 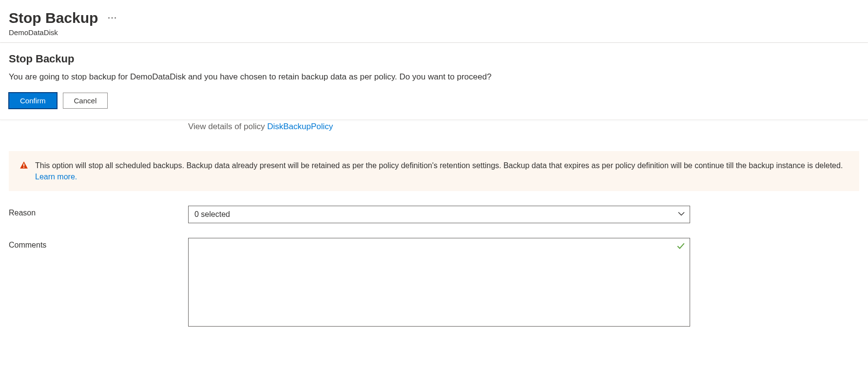 I want to click on warning-box: This option will stop all scheduled back…, so click(x=434, y=171).